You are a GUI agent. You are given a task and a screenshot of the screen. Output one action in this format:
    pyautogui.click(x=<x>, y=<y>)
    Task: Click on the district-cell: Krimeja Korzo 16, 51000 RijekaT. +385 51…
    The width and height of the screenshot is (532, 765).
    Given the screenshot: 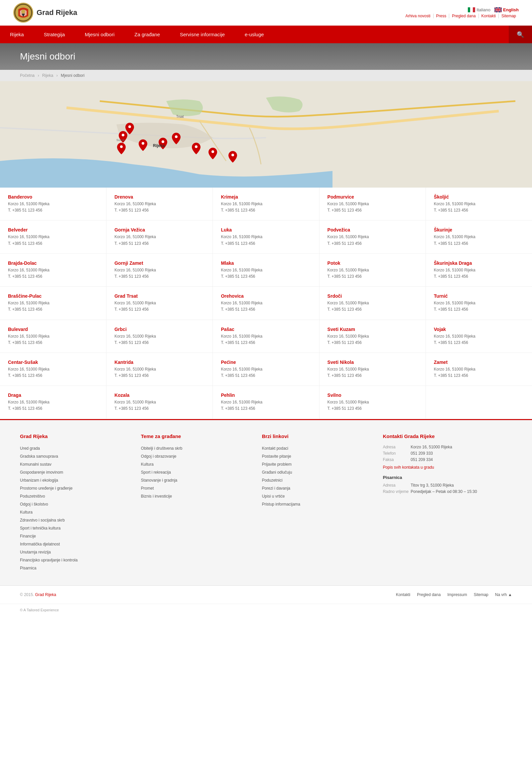 What is the action you would take?
    pyautogui.click(x=266, y=204)
    